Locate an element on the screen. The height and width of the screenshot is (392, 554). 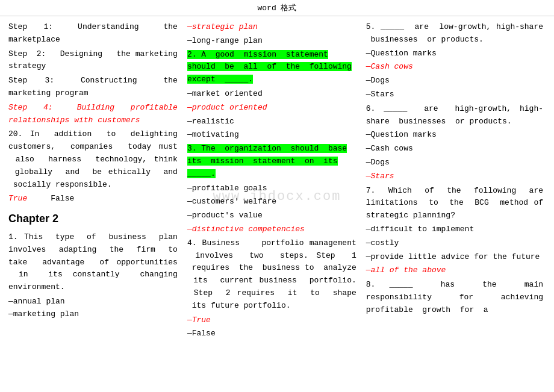
true-label: True is located at coordinates (18, 199).